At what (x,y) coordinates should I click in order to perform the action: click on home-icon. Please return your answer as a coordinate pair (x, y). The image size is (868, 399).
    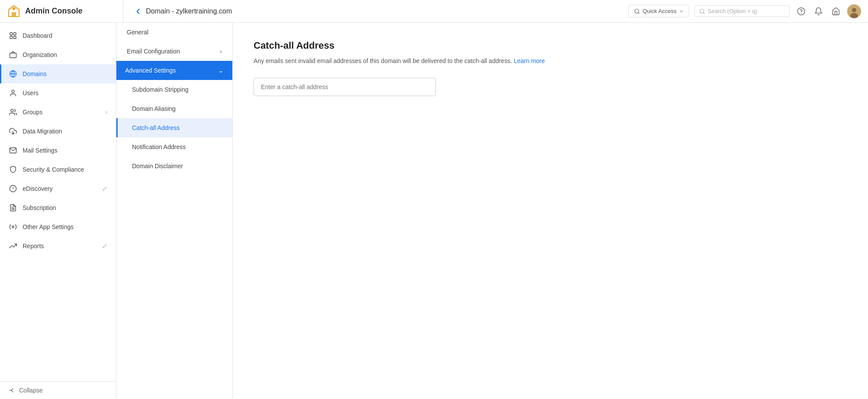
    Looking at the image, I should click on (836, 11).